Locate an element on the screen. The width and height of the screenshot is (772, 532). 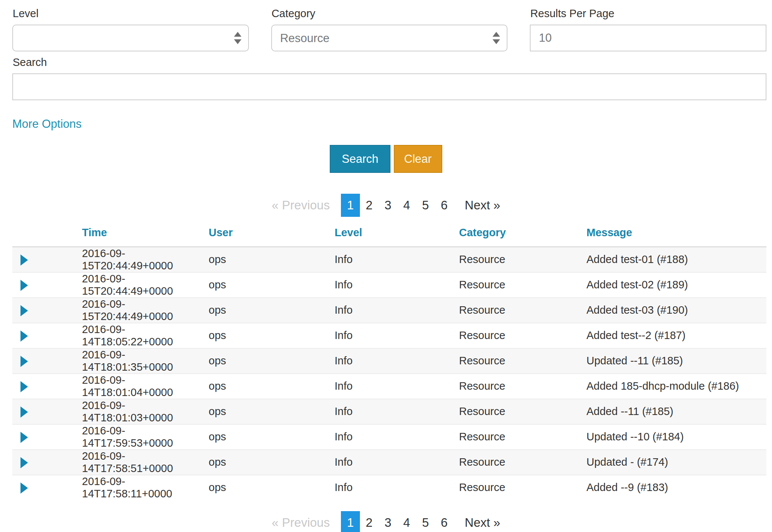
search-label: Search is located at coordinates (390, 63).